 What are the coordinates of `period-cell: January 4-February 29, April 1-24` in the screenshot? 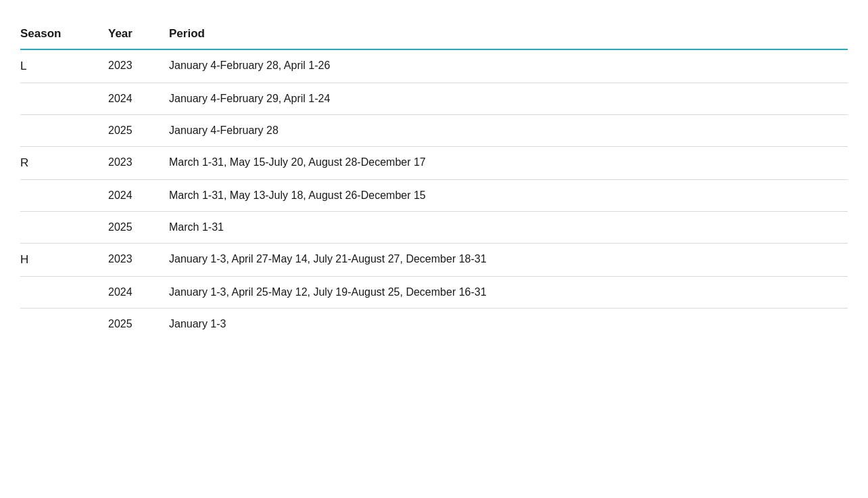 It's located at (508, 99).